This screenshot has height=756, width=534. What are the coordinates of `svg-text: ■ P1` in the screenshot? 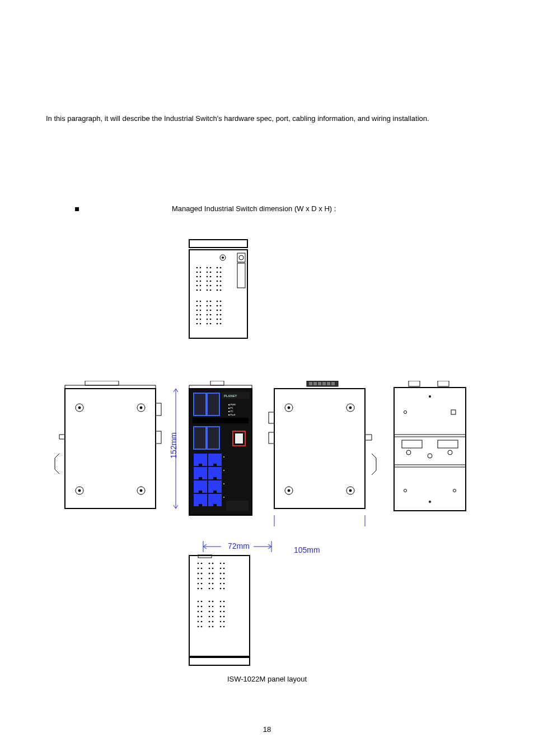 It's located at (231, 408).